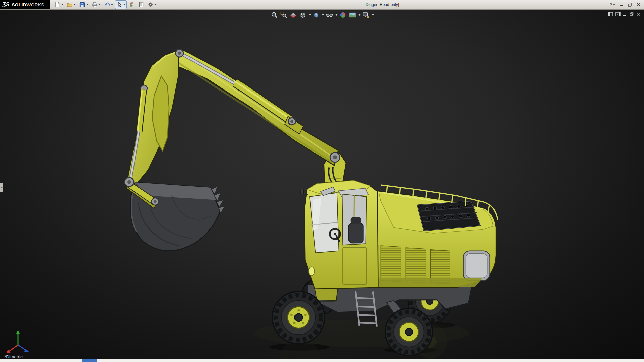  What do you see at coordinates (96, 5) in the screenshot?
I see `print-button` at bounding box center [96, 5].